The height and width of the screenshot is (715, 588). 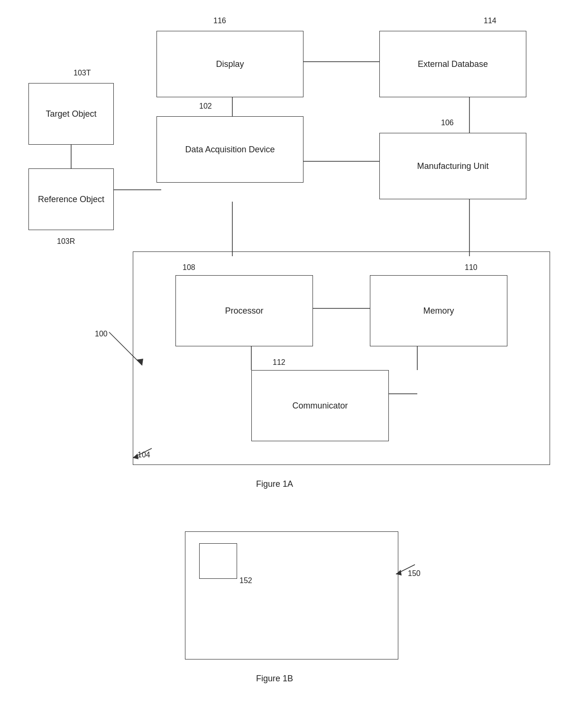 I want to click on figure-1b-caption: Figure 1B, so click(x=275, y=678).